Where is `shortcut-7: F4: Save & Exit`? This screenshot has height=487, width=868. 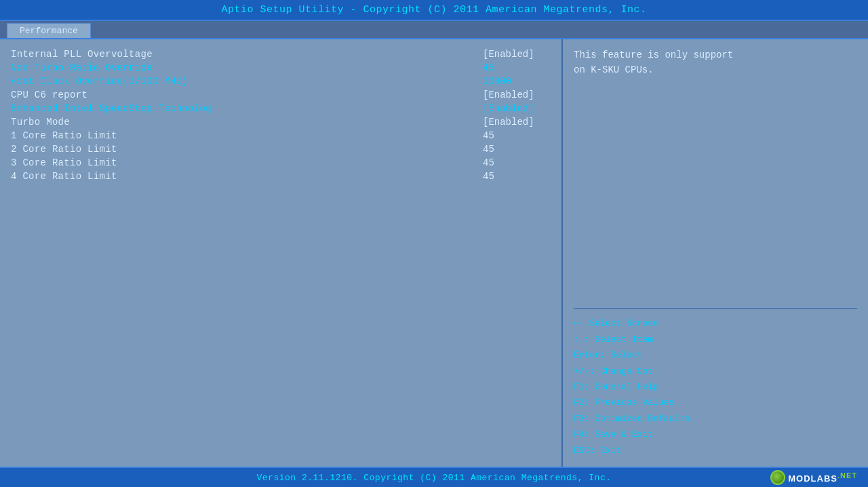
shortcut-7: F4: Save & Exit is located at coordinates (715, 434).